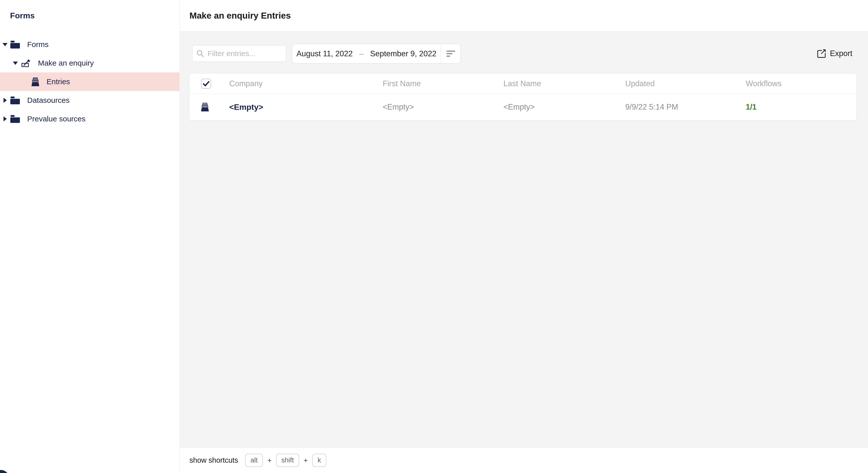 Image resolution: width=868 pixels, height=473 pixels. Describe the element at coordinates (835, 54) in the screenshot. I see `export-button: Export` at that location.